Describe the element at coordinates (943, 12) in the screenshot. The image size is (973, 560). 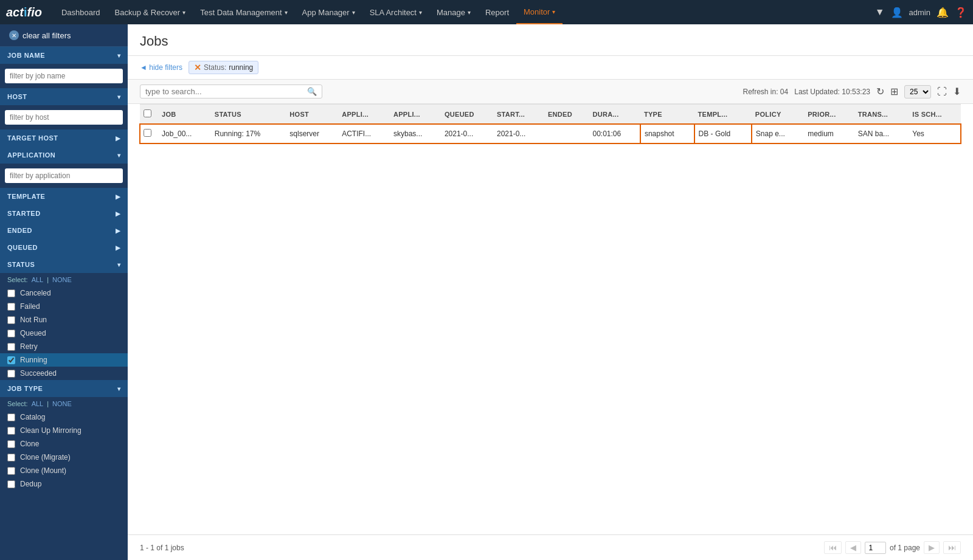
I see `bell-icon: 🔔` at that location.